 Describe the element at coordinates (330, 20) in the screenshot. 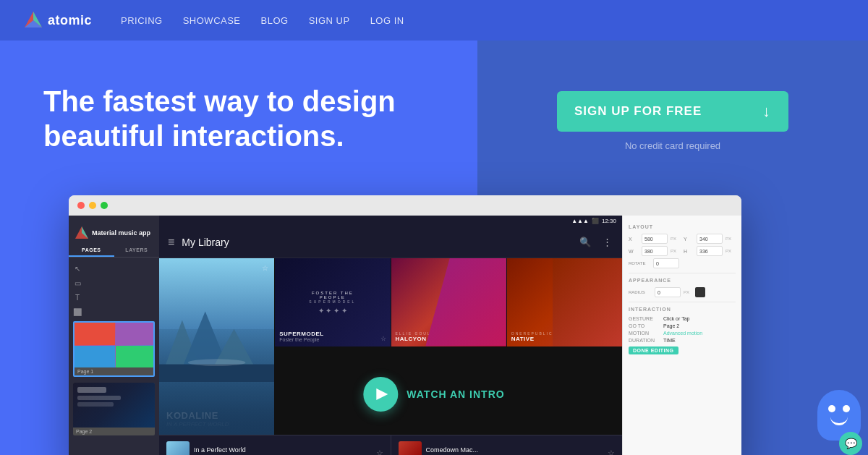

I see `nav-signup: SIGN UP` at that location.